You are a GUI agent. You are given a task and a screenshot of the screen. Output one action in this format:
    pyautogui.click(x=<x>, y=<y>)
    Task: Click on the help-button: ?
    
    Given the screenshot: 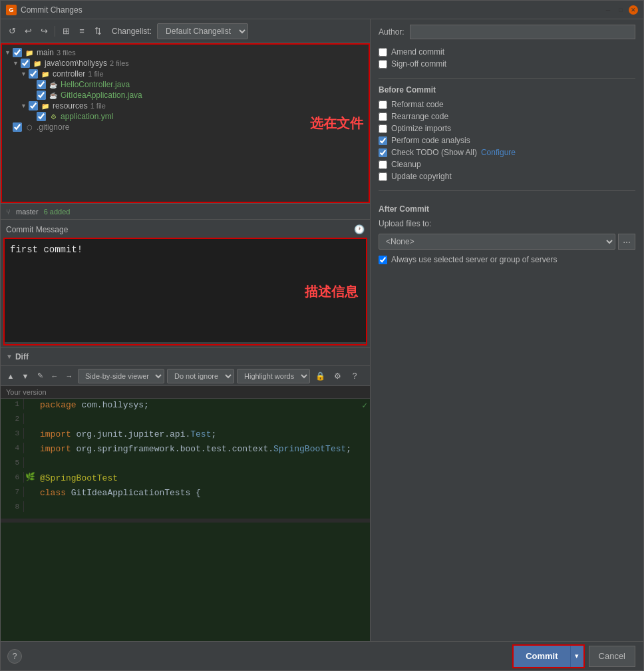 What is the action you would take?
    pyautogui.click(x=15, y=656)
    